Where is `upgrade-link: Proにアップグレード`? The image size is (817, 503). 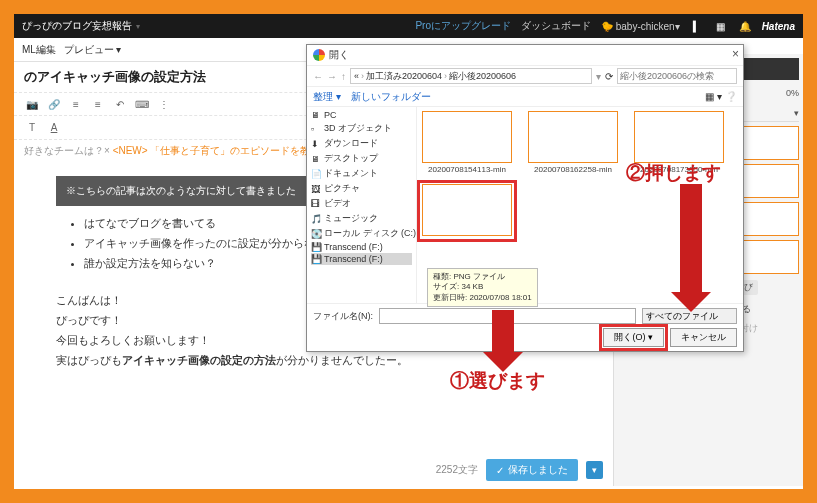
upgrade-link: Proにアップグレード is located at coordinates (463, 26).